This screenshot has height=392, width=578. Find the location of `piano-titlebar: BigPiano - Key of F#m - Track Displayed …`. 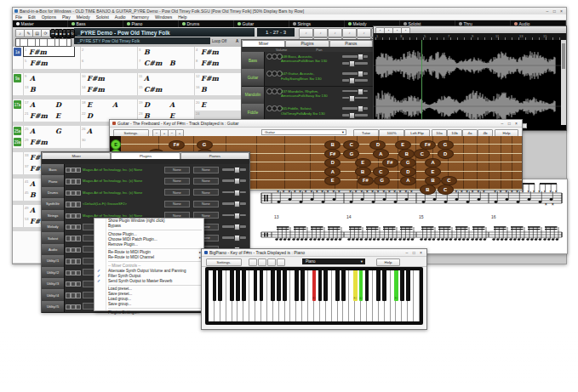

piano-titlebar: BigPiano - Key of F#m - Track Displayed … is located at coordinates (314, 253).